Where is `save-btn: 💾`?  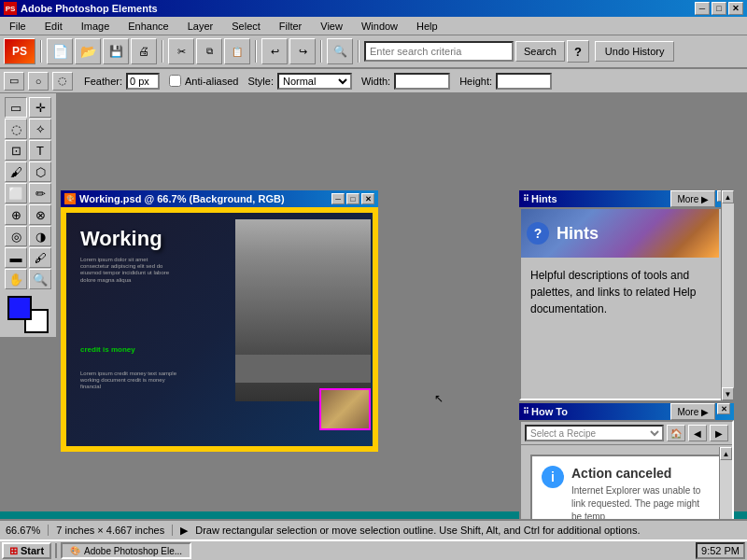
save-btn: 💾 is located at coordinates (116, 51).